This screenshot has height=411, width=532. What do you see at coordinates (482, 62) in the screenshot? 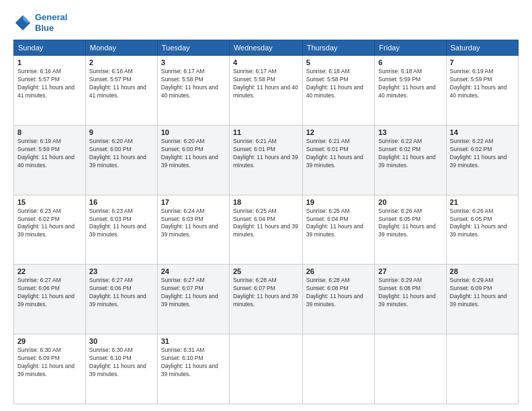
I see `day-number: 7` at bounding box center [482, 62].